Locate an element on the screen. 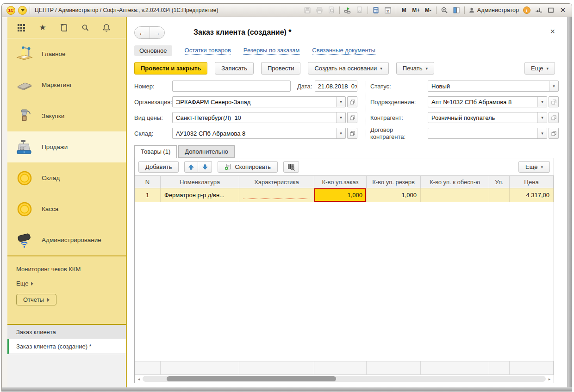 The image size is (574, 392). form-more-button: Еще ▾ is located at coordinates (540, 68).